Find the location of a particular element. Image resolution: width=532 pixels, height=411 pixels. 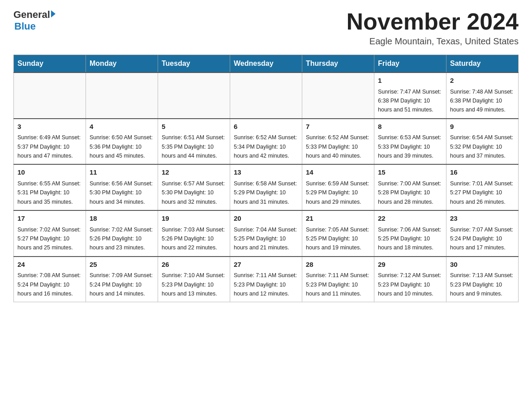

day-info: Sunrise: 6:49 AM Sunset: 5:37 PM Dayligh… is located at coordinates (49, 147).